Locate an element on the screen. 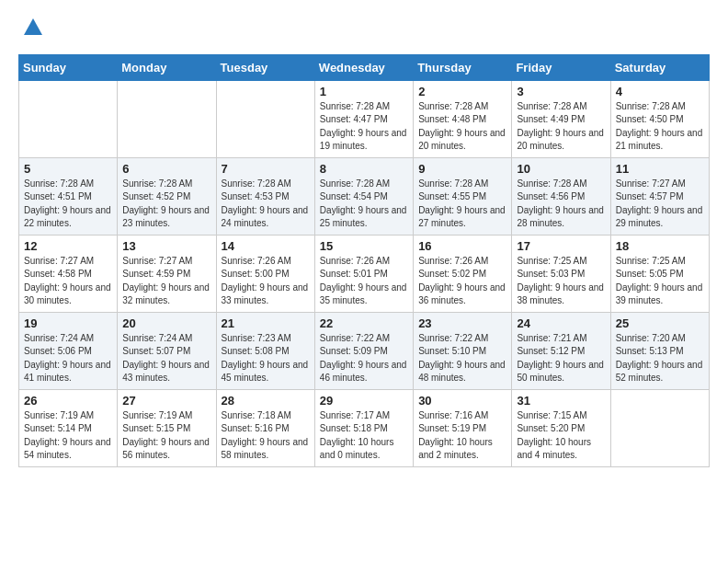 The height and width of the screenshot is (563, 728). calendar-cell: 17Sunrise: 7:25 AM Sunset: 5:03 PM Dayli… is located at coordinates (561, 273).